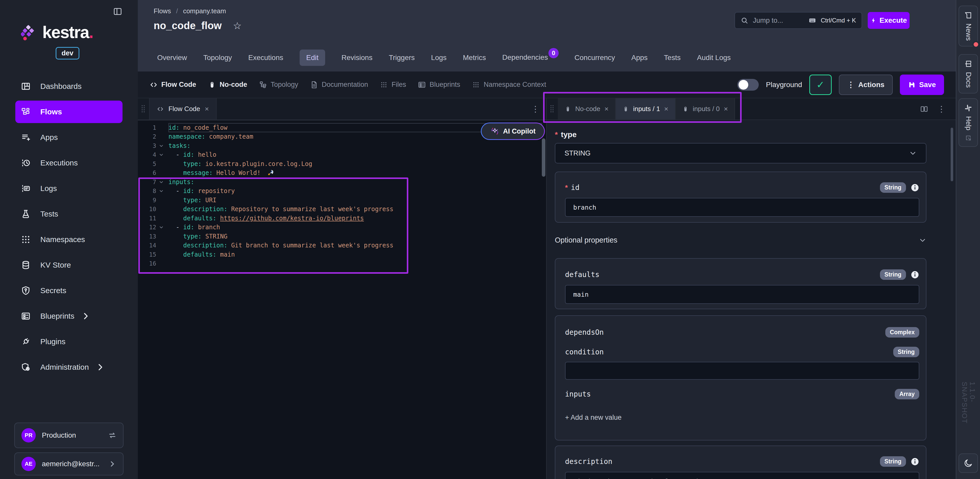 The height and width of the screenshot is (479, 980). What do you see at coordinates (705, 109) in the screenshot?
I see `panel-tab-inputs-0: inputs / 0×` at bounding box center [705, 109].